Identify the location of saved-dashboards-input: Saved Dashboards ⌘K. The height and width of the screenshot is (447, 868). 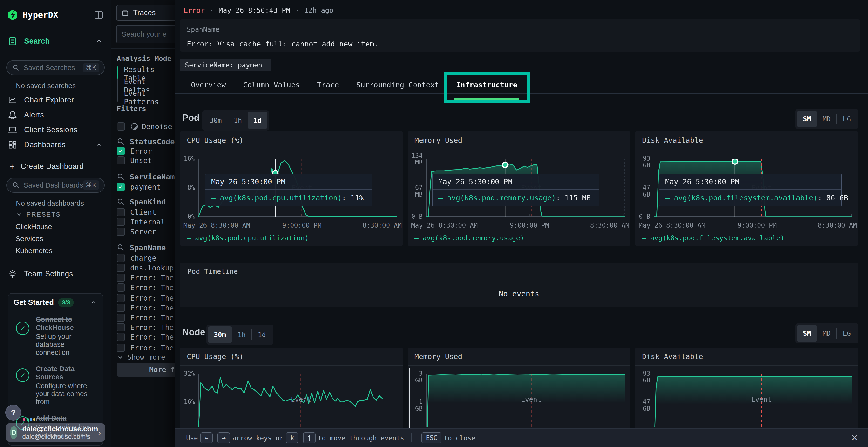
(56, 185).